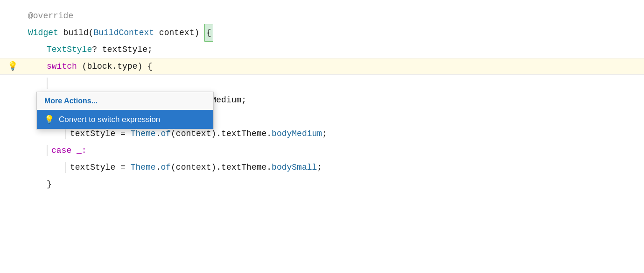  I want to click on code-line: Widget build( BuildContext context) {, so click(322, 33).